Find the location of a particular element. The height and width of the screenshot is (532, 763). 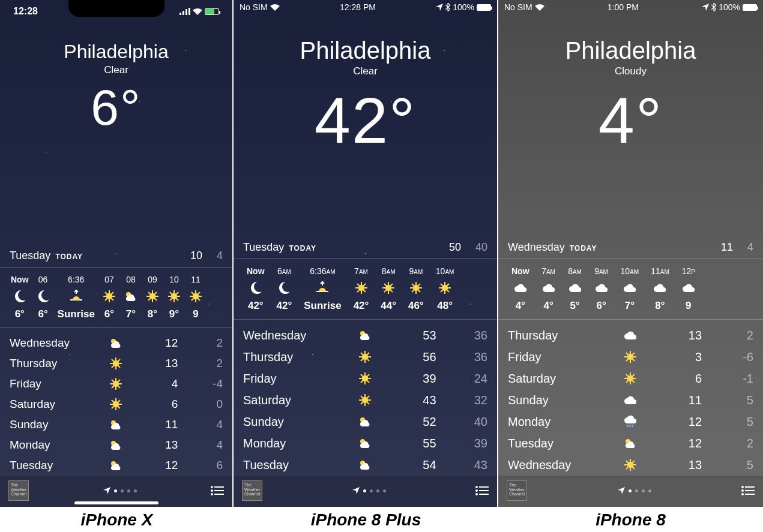

hour-time: 10 is located at coordinates (174, 279).